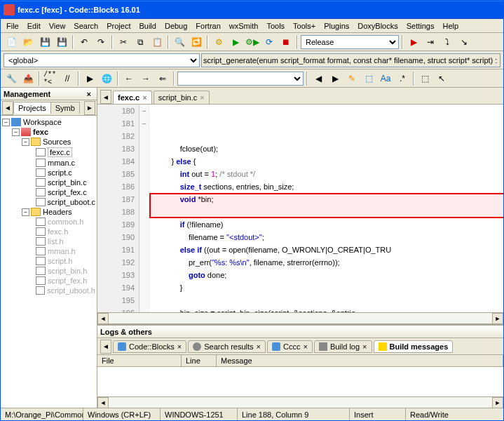 The width and height of the screenshot is (504, 421). I want to click on menu-edit: Edit, so click(34, 26).